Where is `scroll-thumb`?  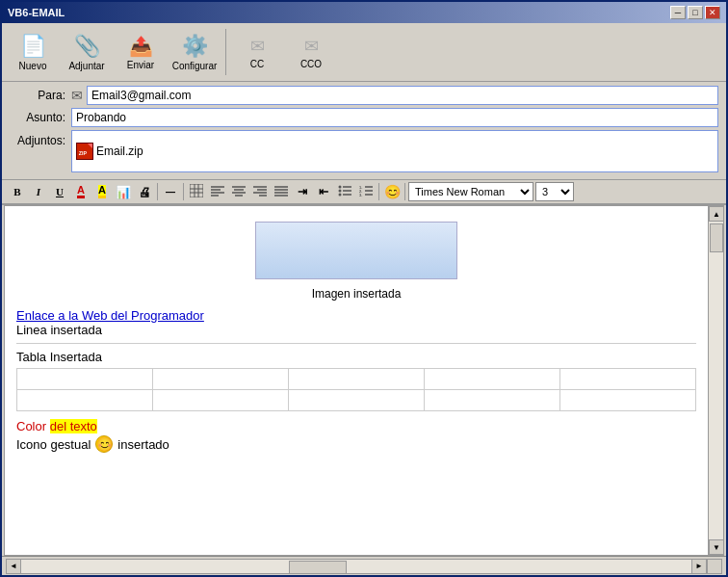
scroll-thumb is located at coordinates (716, 238).